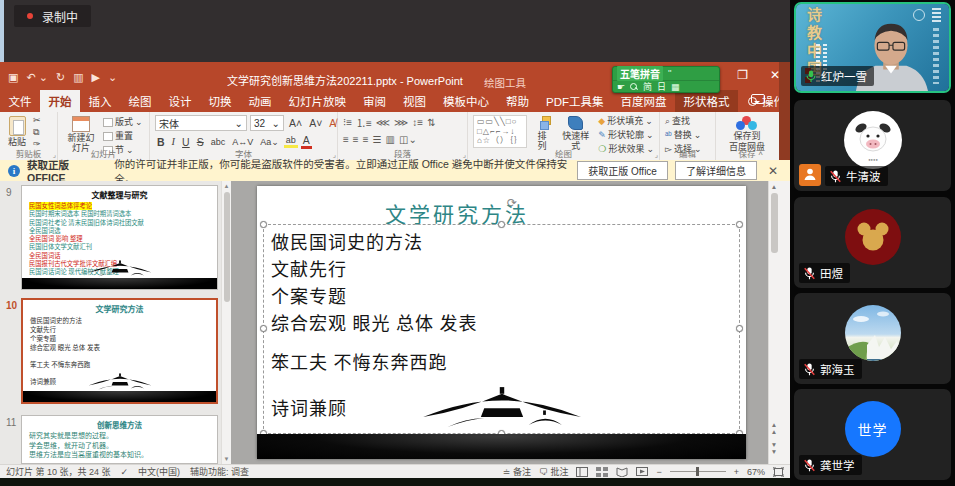 This screenshot has width=955, height=486. What do you see at coordinates (120, 351) in the screenshot?
I see `slide-10-thumbnail: 文学研究方法 做民国词史的方法 文献先行 个案专题 综合宏观 眼光 总体 发表 …` at bounding box center [120, 351].